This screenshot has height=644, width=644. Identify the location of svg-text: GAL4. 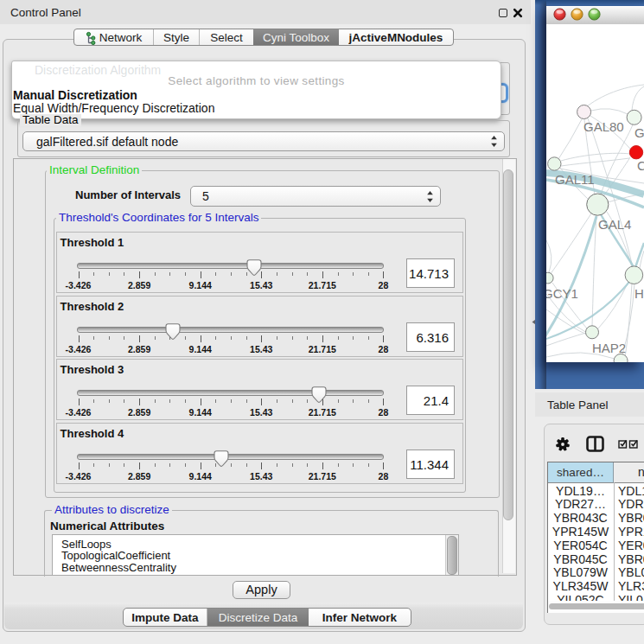
(615, 225).